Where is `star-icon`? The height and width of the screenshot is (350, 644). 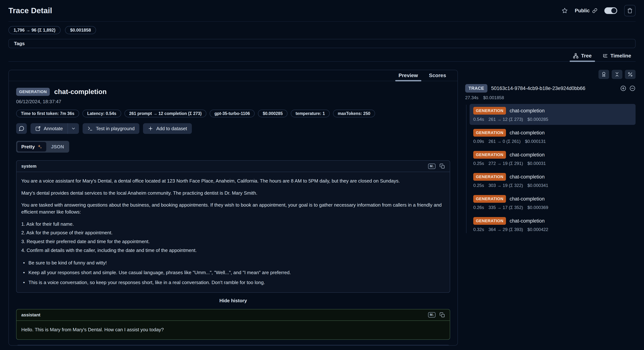
star-icon is located at coordinates (564, 10).